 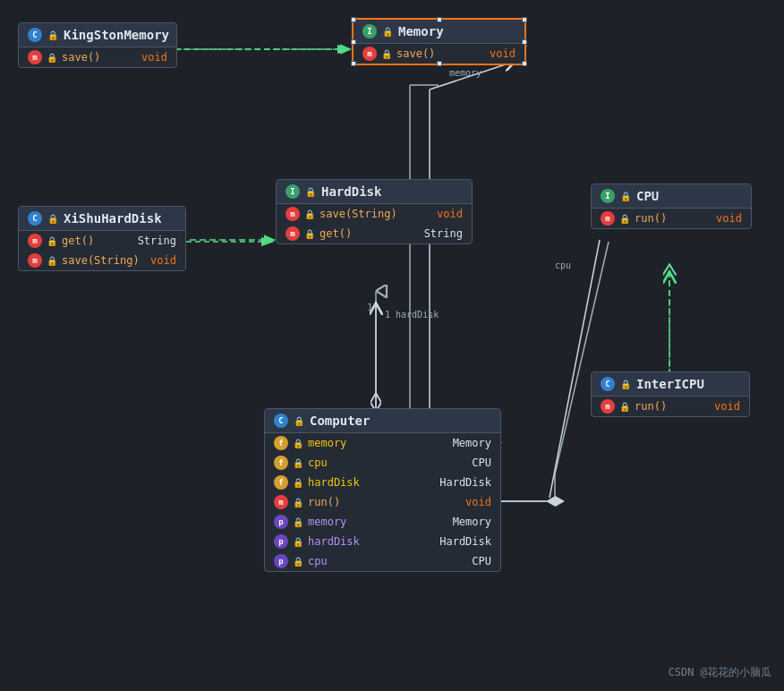 I want to click on cpu-title: I 🔒 CPU, so click(x=671, y=197).